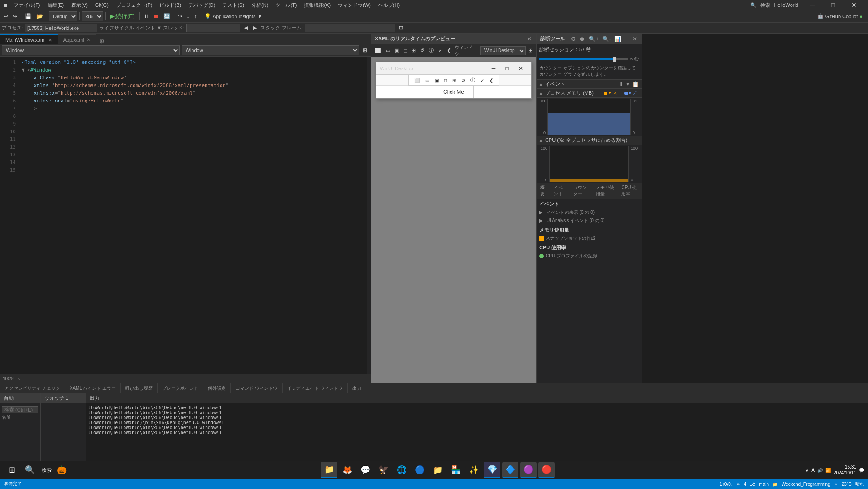 This screenshot has height=489, width=868. Describe the element at coordinates (397, 51) in the screenshot. I see `xaml-tool-highlight: ▣` at that location.